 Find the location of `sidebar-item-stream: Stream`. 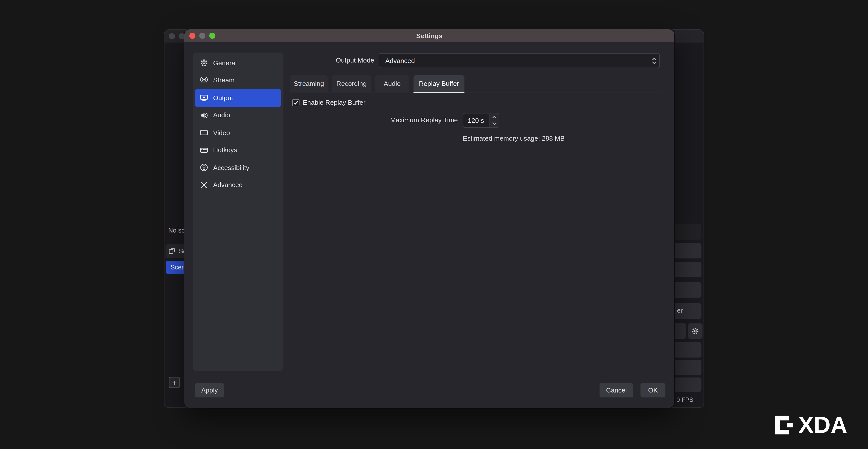

sidebar-item-stream: Stream is located at coordinates (238, 80).